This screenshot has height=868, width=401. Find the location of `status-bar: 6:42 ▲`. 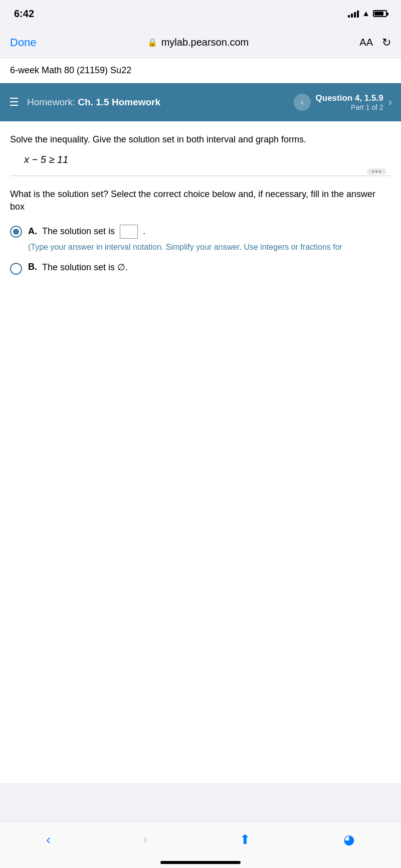

status-bar: 6:42 ▲ is located at coordinates (200, 14).